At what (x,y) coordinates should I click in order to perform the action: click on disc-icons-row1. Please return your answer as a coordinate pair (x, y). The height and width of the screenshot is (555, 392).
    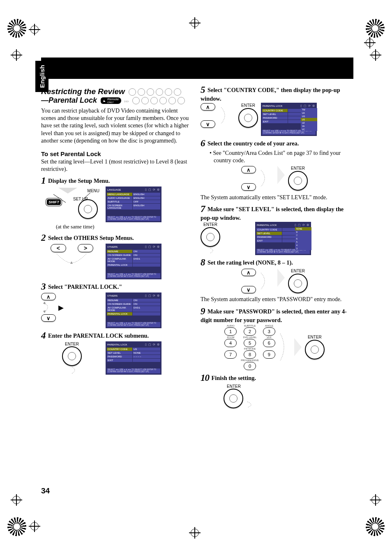
    Looking at the image, I should click on (155, 92).